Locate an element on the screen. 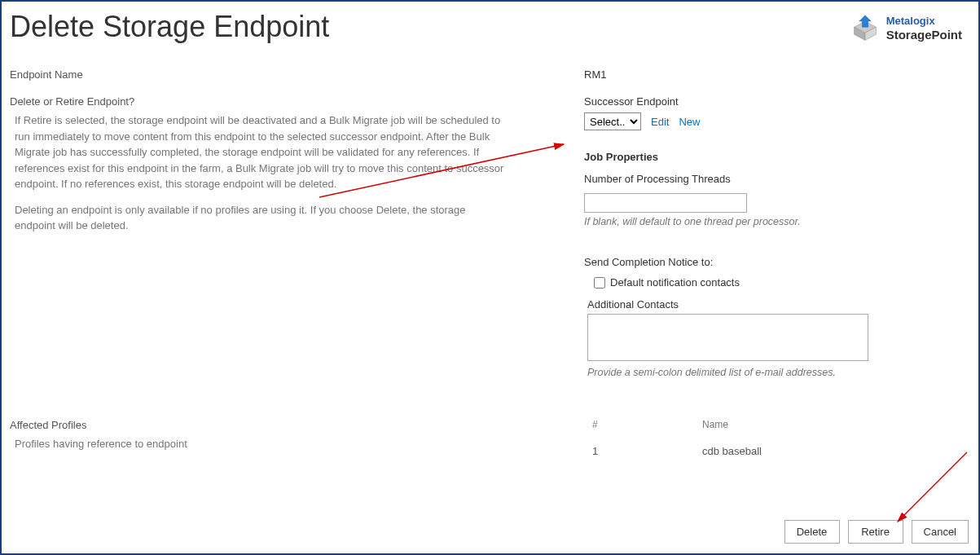 This screenshot has width=980, height=555. successor-endpoint-select: Select... is located at coordinates (613, 121).